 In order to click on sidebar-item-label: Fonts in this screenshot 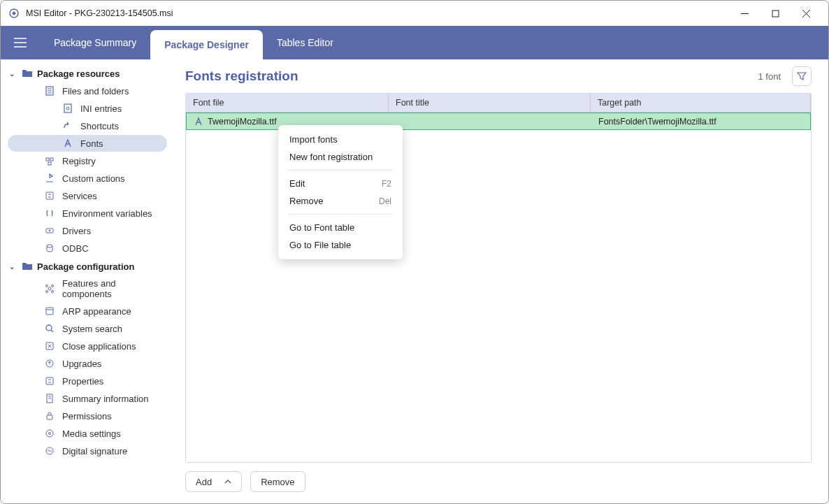, I will do `click(92, 144)`.